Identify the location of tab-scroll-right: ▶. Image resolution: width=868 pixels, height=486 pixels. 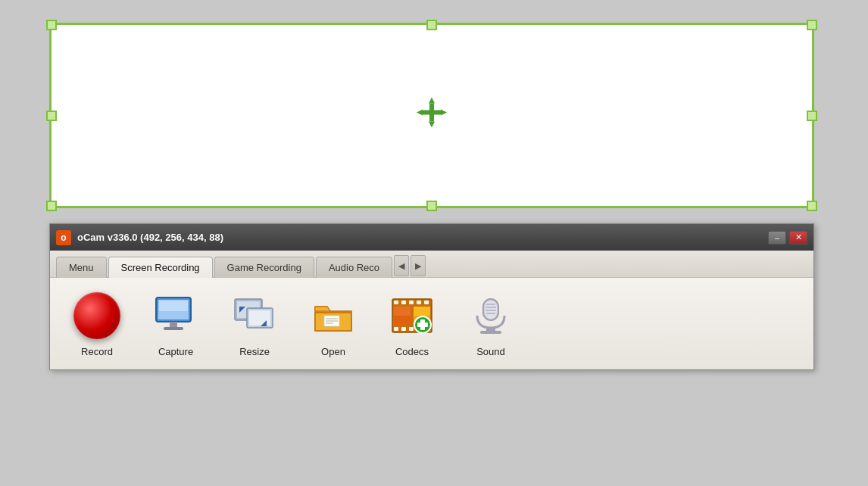
(418, 266).